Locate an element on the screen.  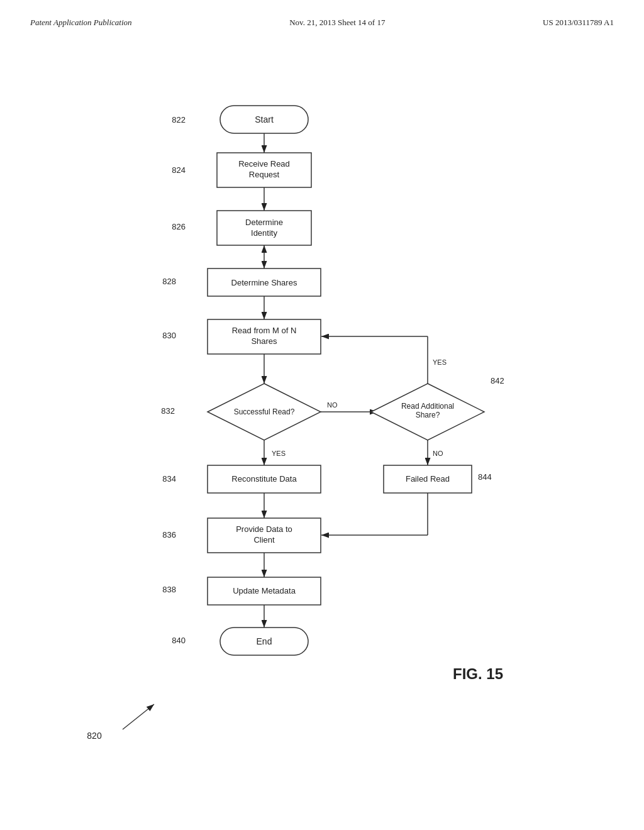
svg-text: Start is located at coordinates (264, 119).